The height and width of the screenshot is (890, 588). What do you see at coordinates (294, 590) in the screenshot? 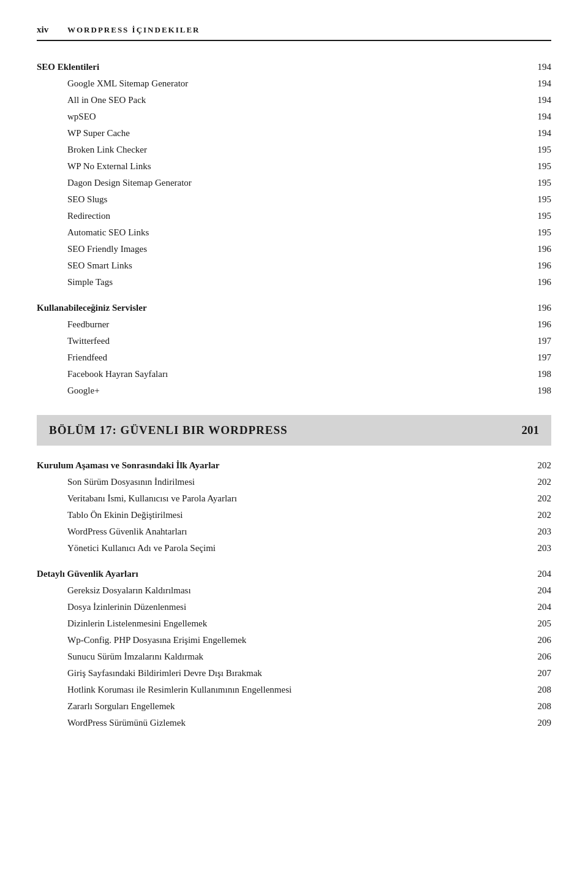
I see `toc-item-gereksiz: Gereksiz Dosyaların Kaldırılması 204` at bounding box center [294, 590].